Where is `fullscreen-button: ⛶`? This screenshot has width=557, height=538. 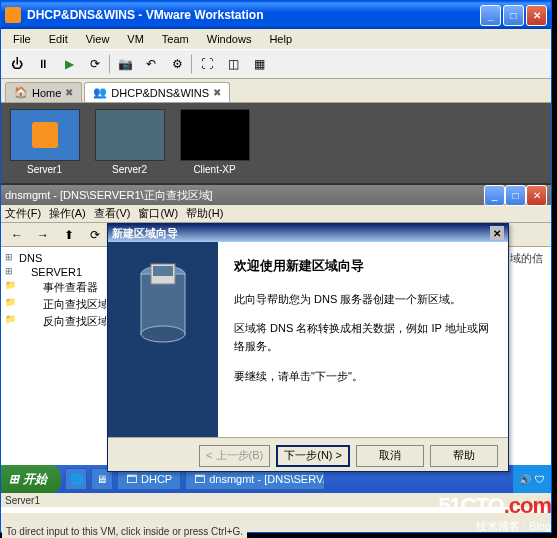
fullscreen-button: ⛶ is located at coordinates (207, 64).